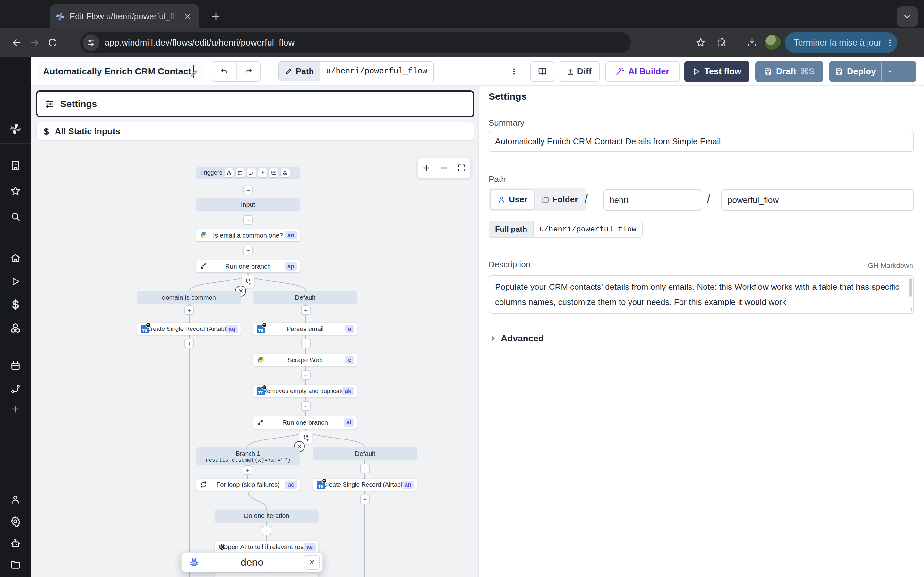 The width and height of the screenshot is (924, 577). What do you see at coordinates (15, 305) in the screenshot?
I see `sidebar-item-variables: $` at bounding box center [15, 305].